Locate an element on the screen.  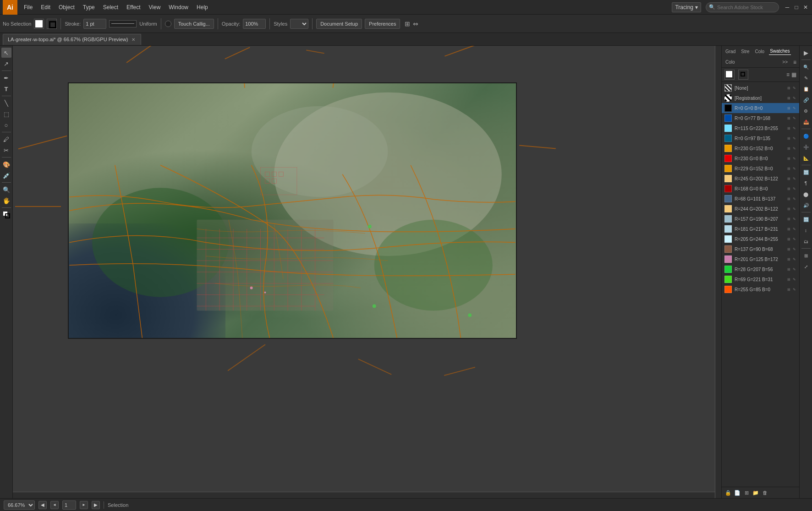
right-icon-search: 🔍 is located at coordinates (806, 67).